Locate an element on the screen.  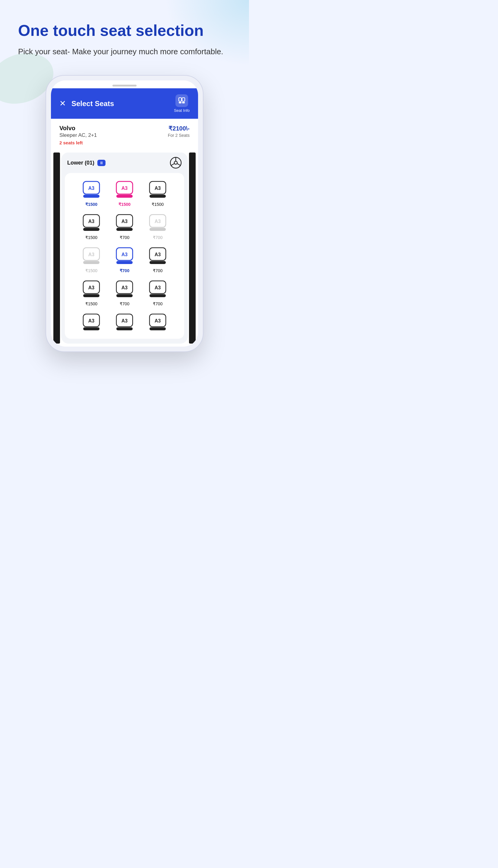
phone-outer: ✕ Select Seats Seat Info is located at coordinates (124, 213).